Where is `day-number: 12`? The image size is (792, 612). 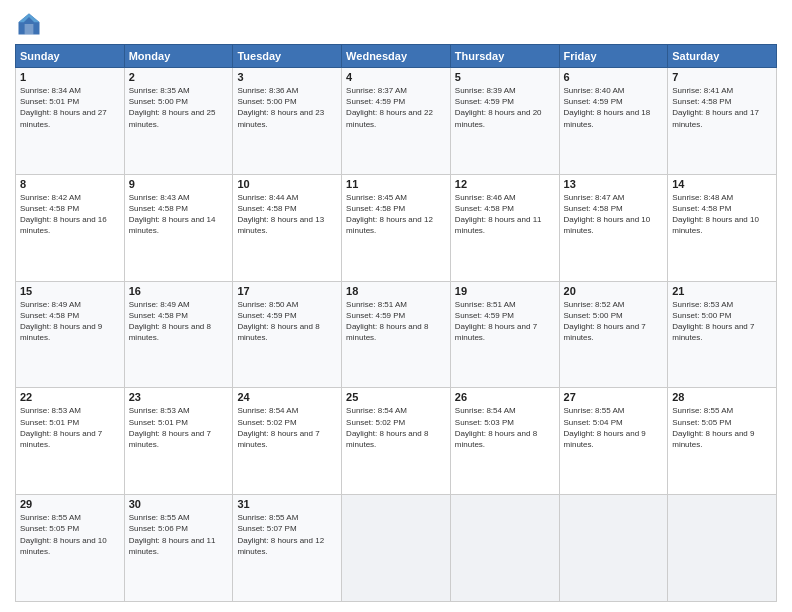
day-number: 12 is located at coordinates (505, 184).